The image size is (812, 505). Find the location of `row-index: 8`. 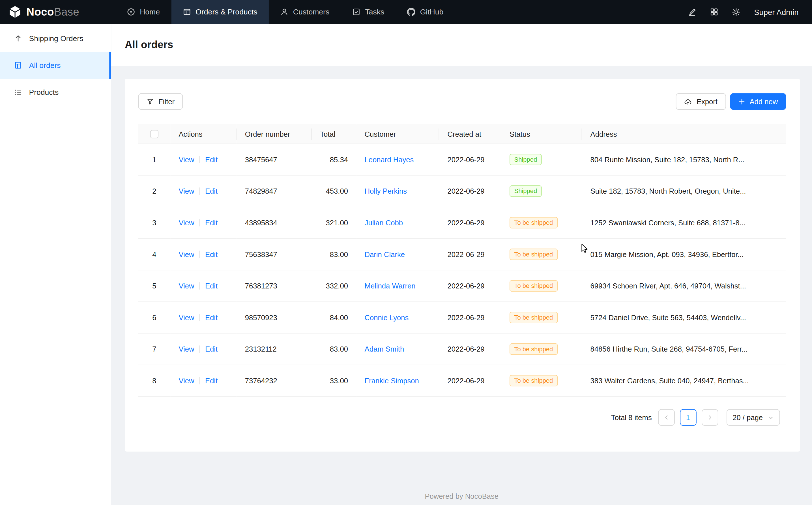

row-index: 8 is located at coordinates (154, 381).